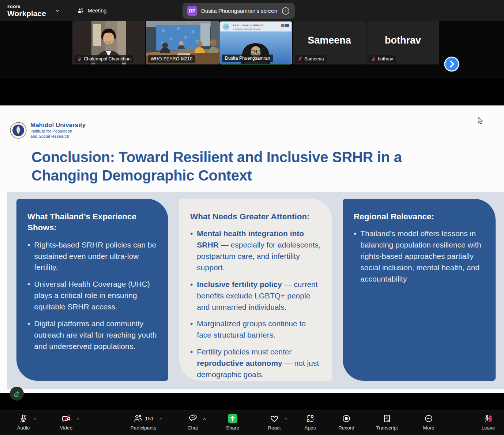  Describe the element at coordinates (233, 422) in the screenshot. I see `toolbar-share-button: Share` at that location.